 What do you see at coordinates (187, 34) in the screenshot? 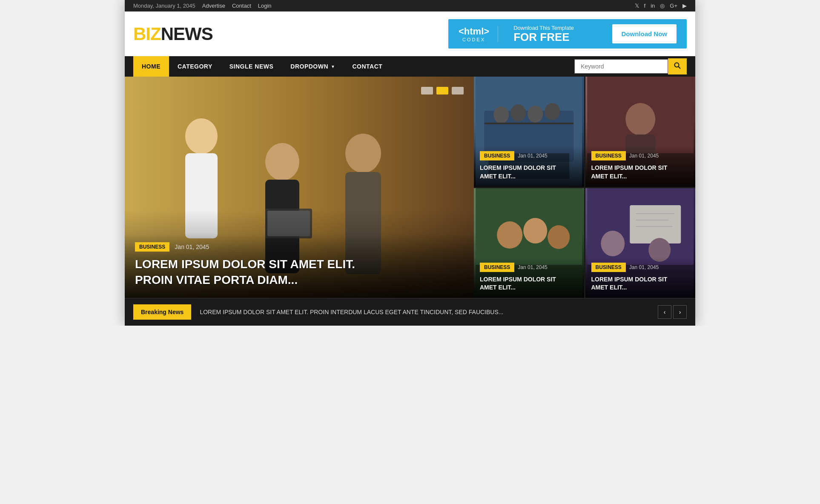
I see `logo-dark: NEWS` at bounding box center [187, 34].